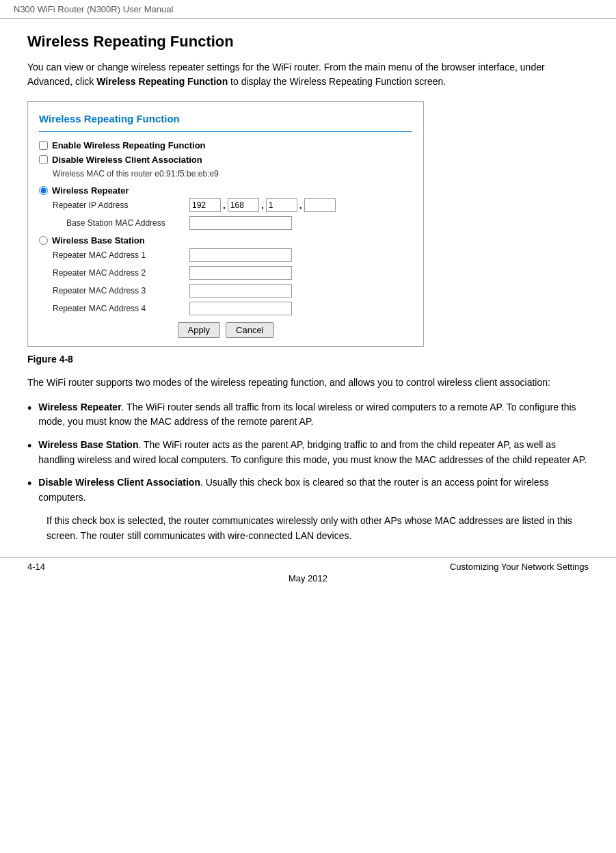 This screenshot has width=616, height=853. What do you see at coordinates (119, 482) in the screenshot?
I see `bullet3-bold: Disable Wireless Client Association` at bounding box center [119, 482].